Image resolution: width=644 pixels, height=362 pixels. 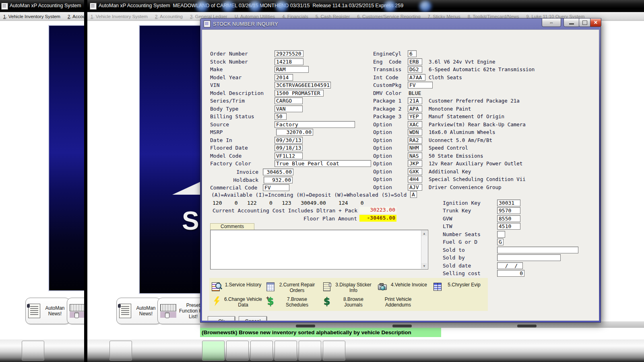 I want to click on scroll-down-icon: ▼, so click(x=424, y=266).